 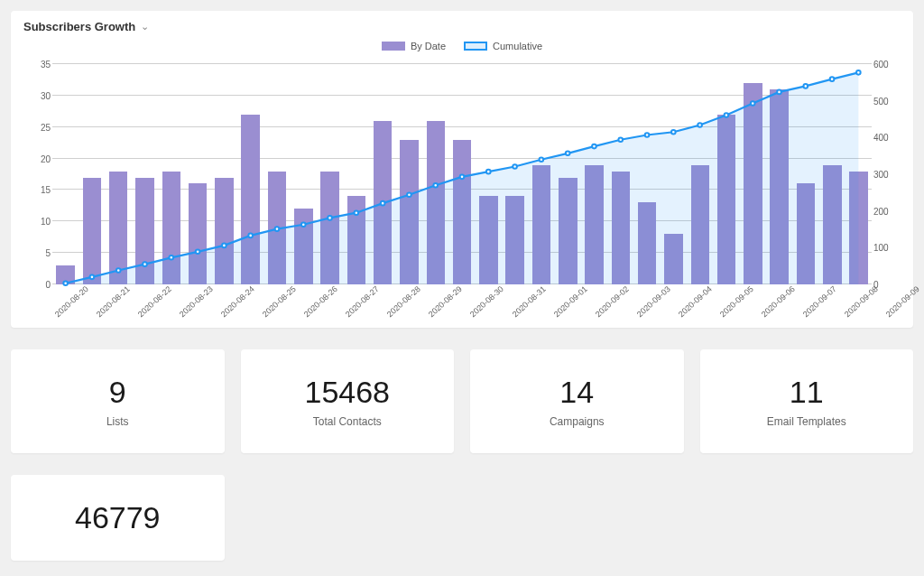 What do you see at coordinates (413, 46) in the screenshot?
I see `legend-by-date: By Date` at bounding box center [413, 46].